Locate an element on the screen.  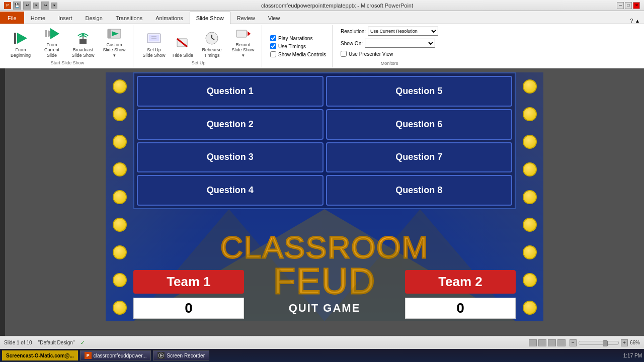
rehearse-button: Rehearse Timings is located at coordinates (212, 44).